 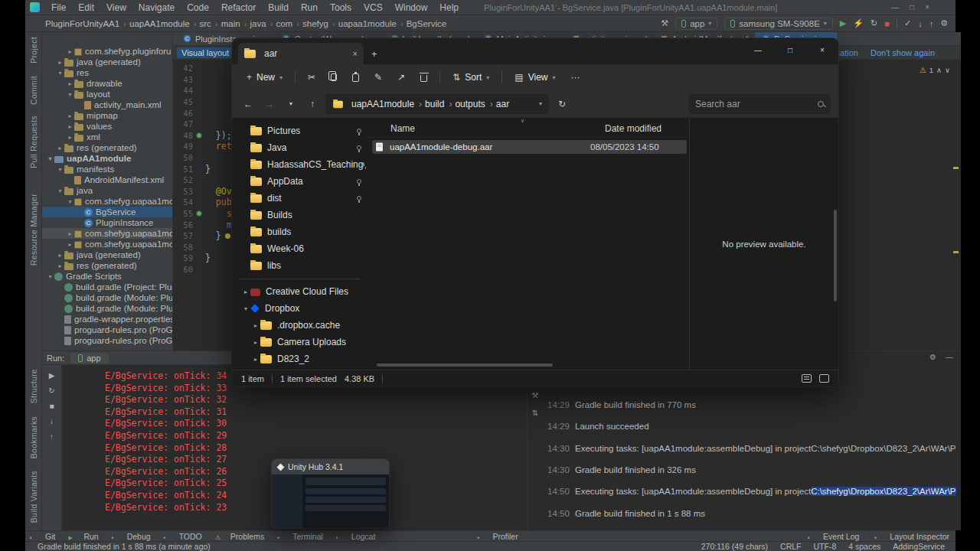 I want to click on tree-item: AndroidManifest.xml, so click(x=107, y=180).